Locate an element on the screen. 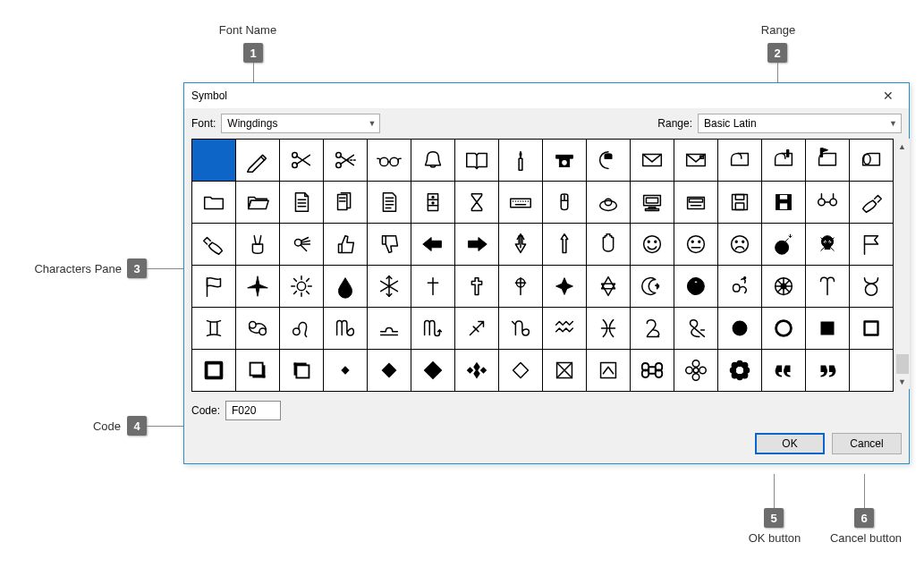 The image size is (924, 576). char-airplane is located at coordinates (258, 286).